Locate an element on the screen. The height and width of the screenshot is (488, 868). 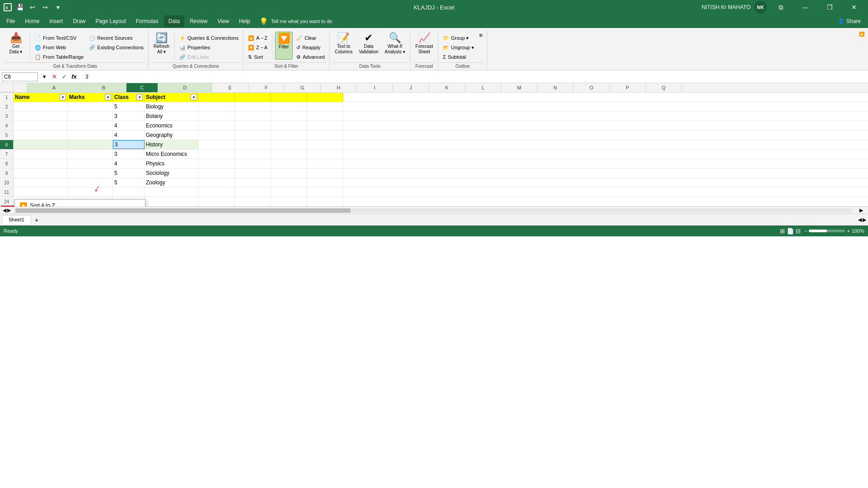
col-header-row is located at coordinates (20, 88).